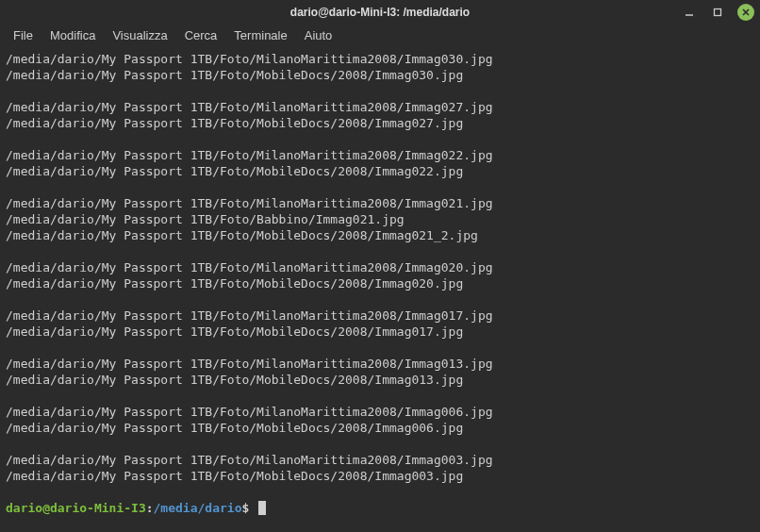 The height and width of the screenshot is (532, 760). Describe the element at coordinates (73, 36) in the screenshot. I see `menu-edit: Modifica` at that location.